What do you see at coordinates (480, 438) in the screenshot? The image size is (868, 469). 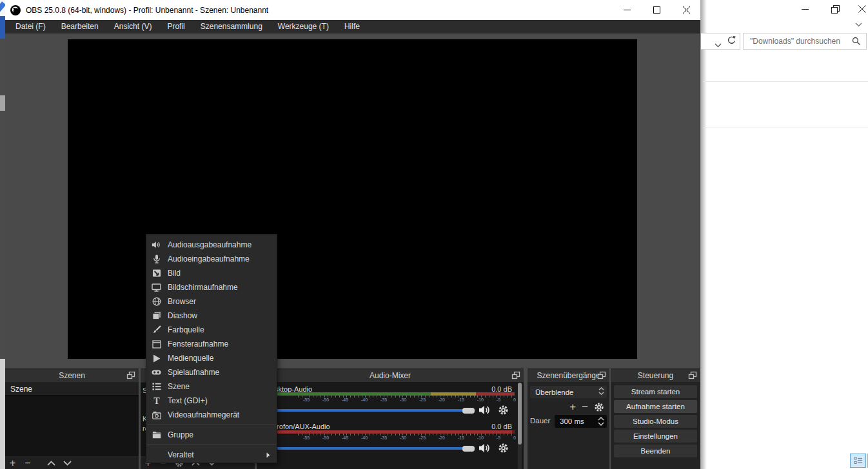 I see `tick: -10` at bounding box center [480, 438].